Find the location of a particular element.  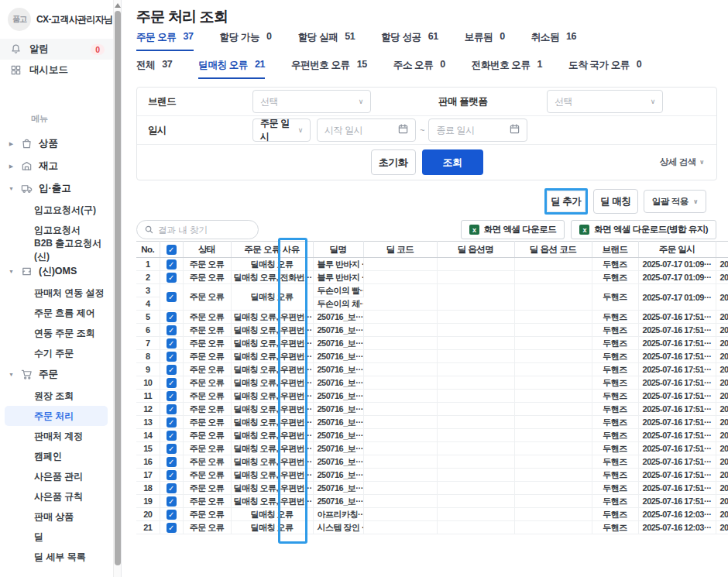

sidebar-subitem: 입고요청서(구) is located at coordinates (57, 210).